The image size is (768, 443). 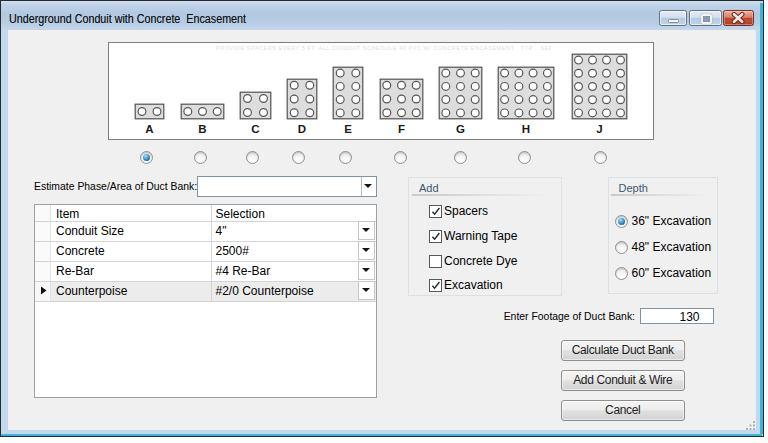 What do you see at coordinates (400, 129) in the screenshot?
I see `svg-text: F` at bounding box center [400, 129].